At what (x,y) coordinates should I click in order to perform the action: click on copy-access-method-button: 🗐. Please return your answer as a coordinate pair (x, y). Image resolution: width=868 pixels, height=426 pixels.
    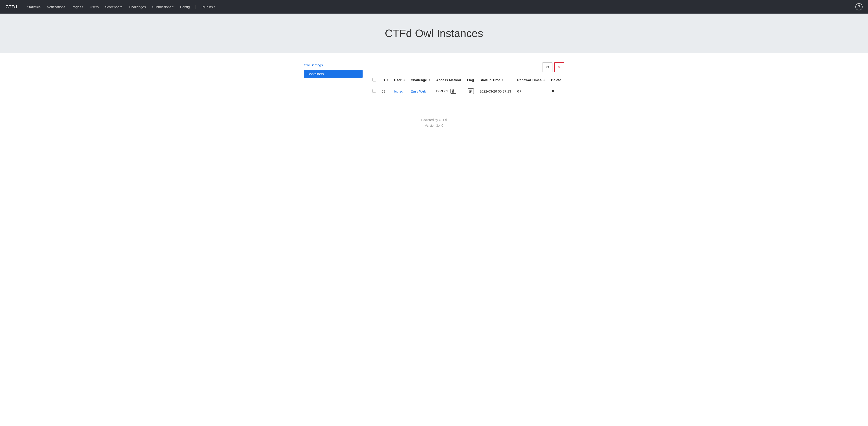
    Looking at the image, I should click on (453, 91).